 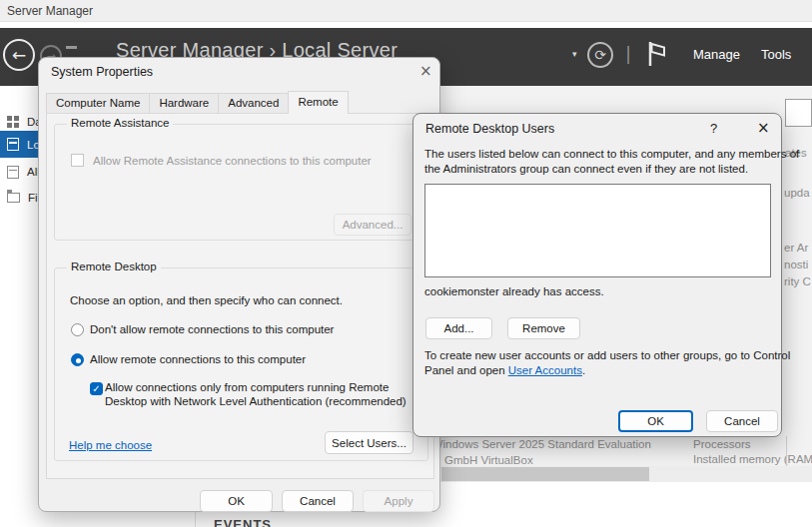 What do you see at coordinates (545, 474) in the screenshot?
I see `horizontal-scrollbar-thumb` at bounding box center [545, 474].